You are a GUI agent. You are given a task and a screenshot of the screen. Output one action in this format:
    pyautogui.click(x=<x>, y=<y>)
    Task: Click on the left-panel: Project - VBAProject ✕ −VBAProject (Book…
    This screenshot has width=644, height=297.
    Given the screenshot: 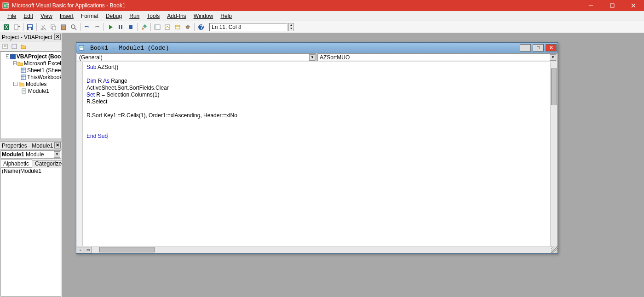 What is the action you would take?
    pyautogui.click(x=31, y=165)
    